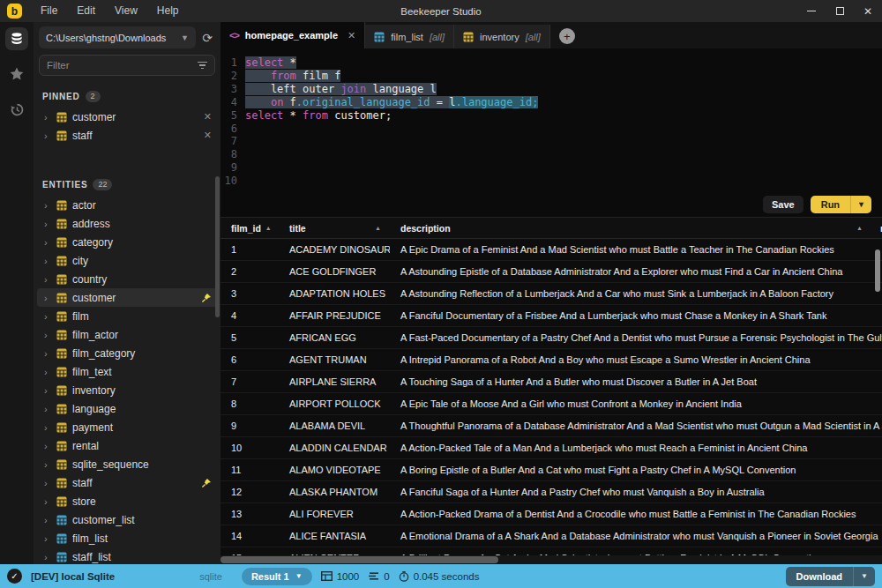  Describe the element at coordinates (207, 38) in the screenshot. I see `refresh-button: ⟳` at that location.